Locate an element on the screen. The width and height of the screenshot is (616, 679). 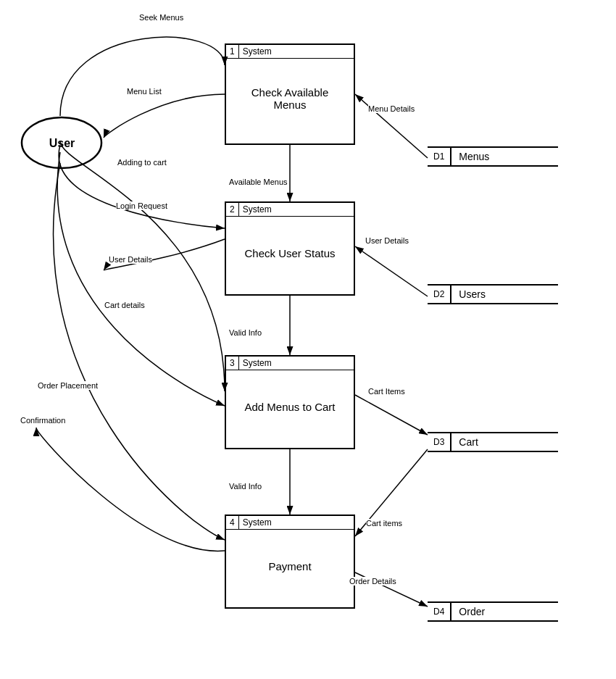
process-2-body: Check User Status is located at coordinates (290, 253).